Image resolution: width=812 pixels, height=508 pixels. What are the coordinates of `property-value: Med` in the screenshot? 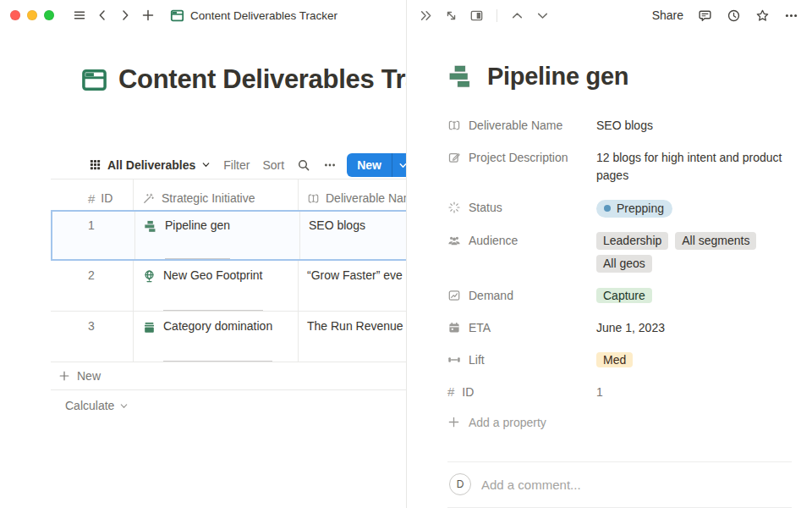 It's located at (694, 360).